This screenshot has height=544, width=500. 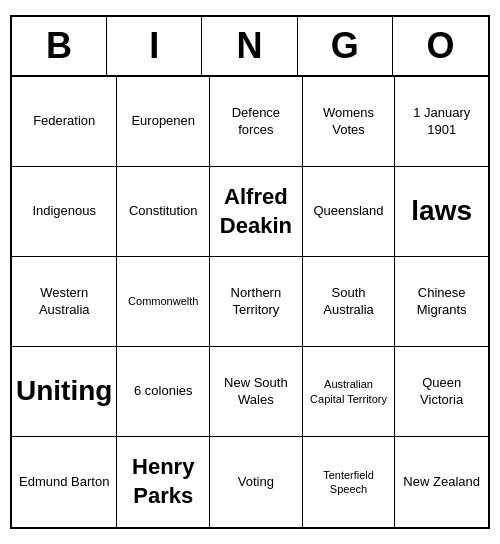 I want to click on bingo-cell: Defence forces, so click(x=256, y=122).